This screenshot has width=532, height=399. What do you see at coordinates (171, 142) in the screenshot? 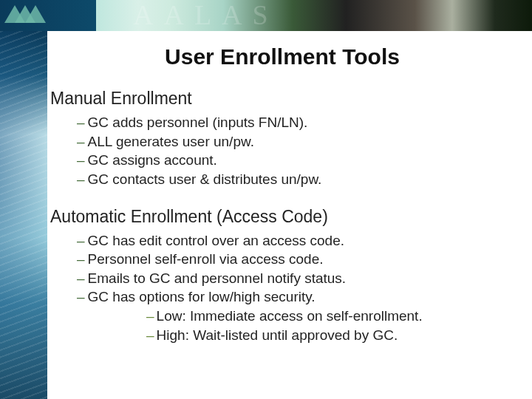
I see `list-item-text: ALL generates user un/pw.` at bounding box center [171, 142].